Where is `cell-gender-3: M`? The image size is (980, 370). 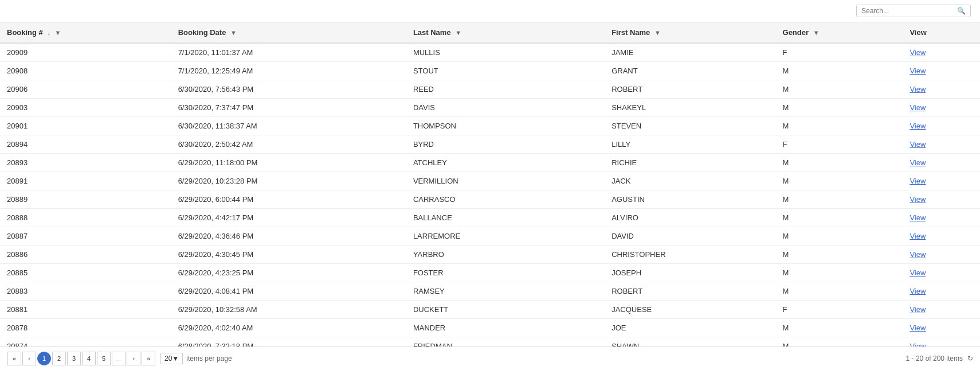
cell-gender-3: M is located at coordinates (840, 108).